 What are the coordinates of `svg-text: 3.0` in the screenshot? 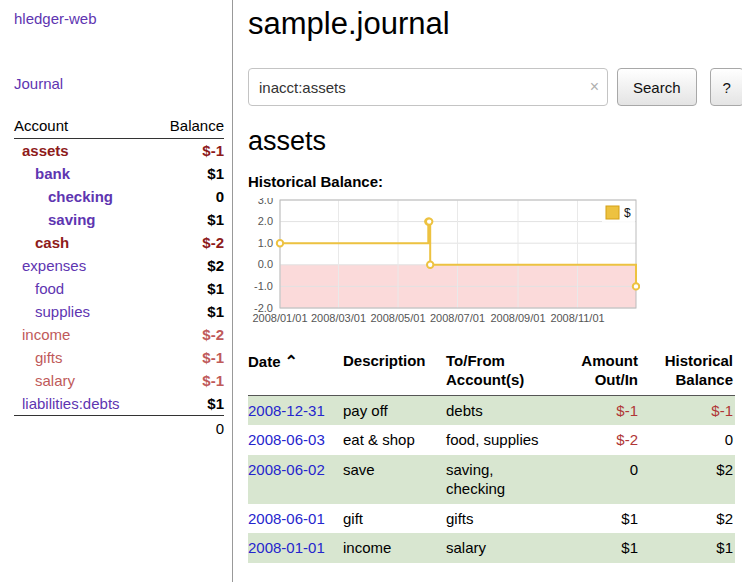 It's located at (266, 202).